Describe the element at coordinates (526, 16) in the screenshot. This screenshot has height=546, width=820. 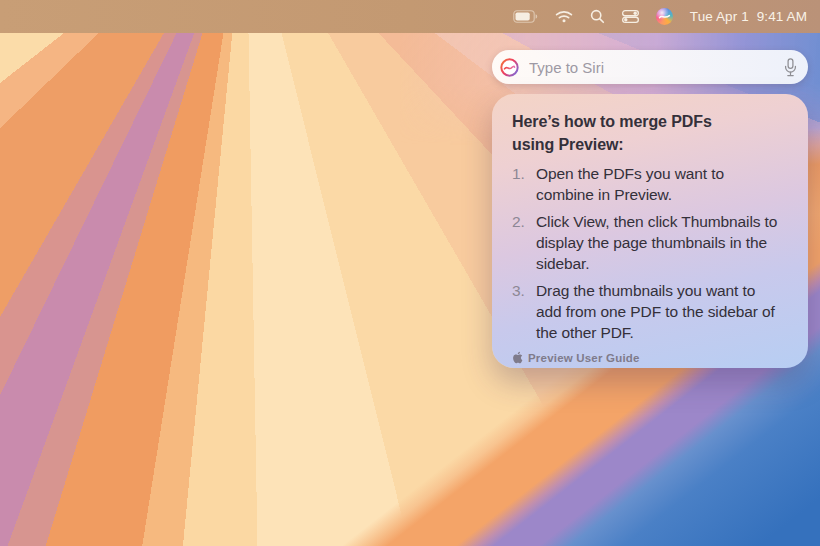
I see `battery-icon` at that location.